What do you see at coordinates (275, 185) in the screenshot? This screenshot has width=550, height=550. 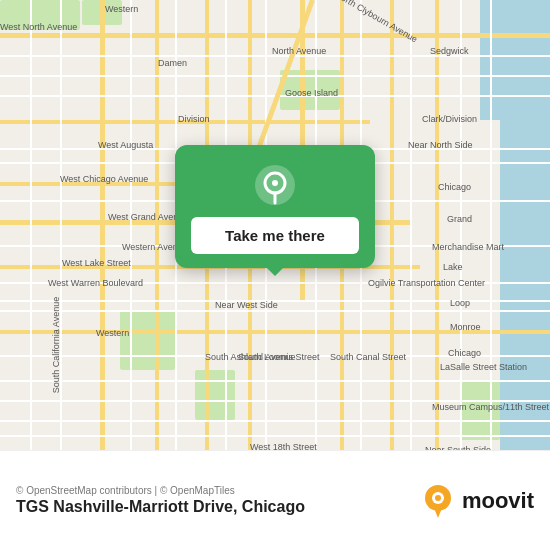 I see `location-pin-icon` at bounding box center [275, 185].